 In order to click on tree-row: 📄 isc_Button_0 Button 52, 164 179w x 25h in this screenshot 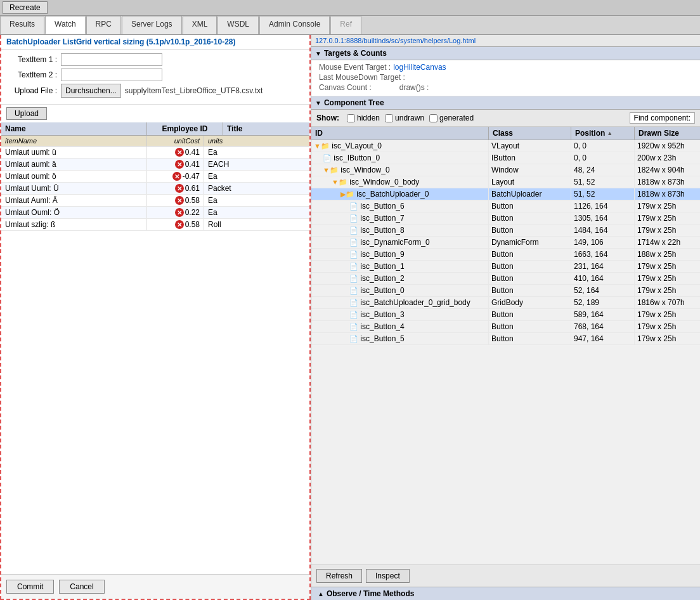, I will do `click(506, 290)`.